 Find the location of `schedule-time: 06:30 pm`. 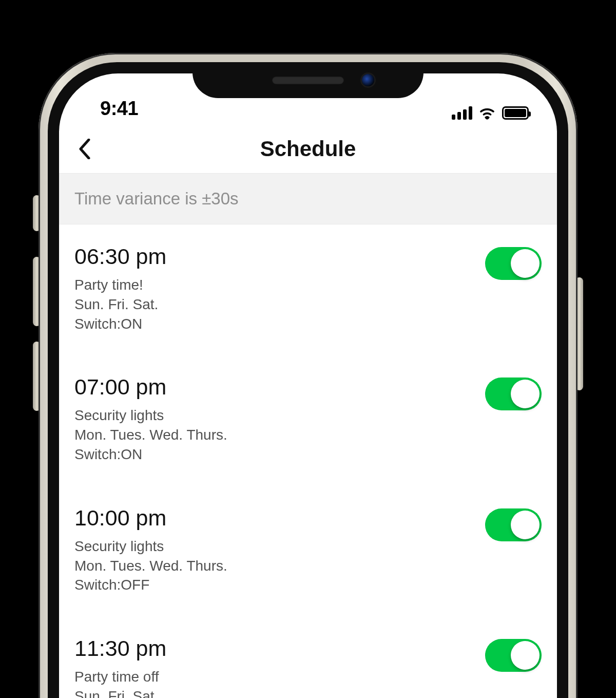

schedule-time: 06:30 pm is located at coordinates (120, 257).